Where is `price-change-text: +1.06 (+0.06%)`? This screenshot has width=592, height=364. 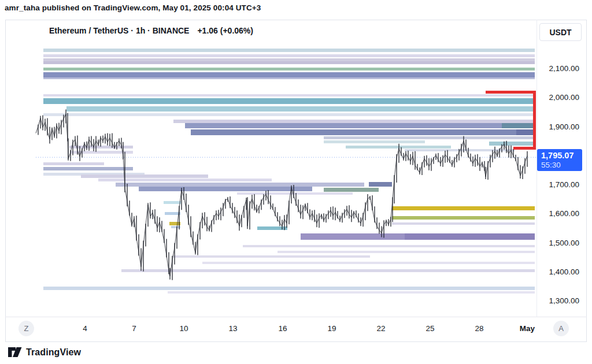
price-change-text: +1.06 (+0.06%) is located at coordinates (225, 31).